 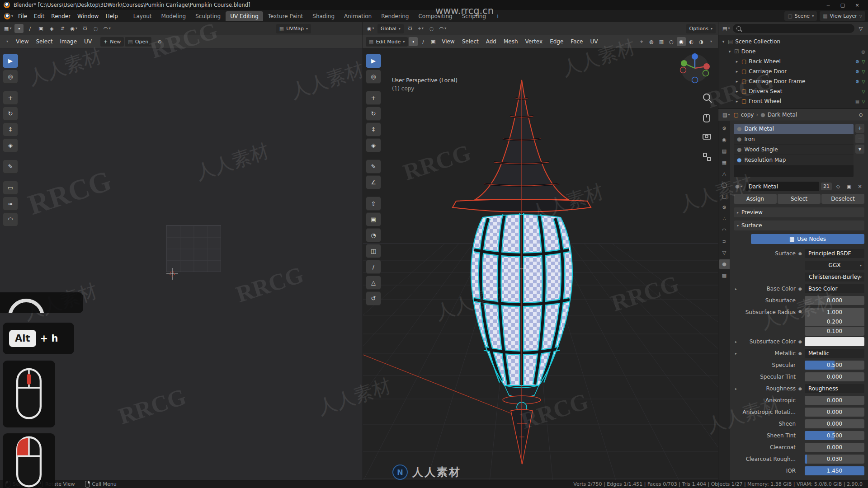 I want to click on material-slot-wood-single: ●Wood Single, so click(x=794, y=150).